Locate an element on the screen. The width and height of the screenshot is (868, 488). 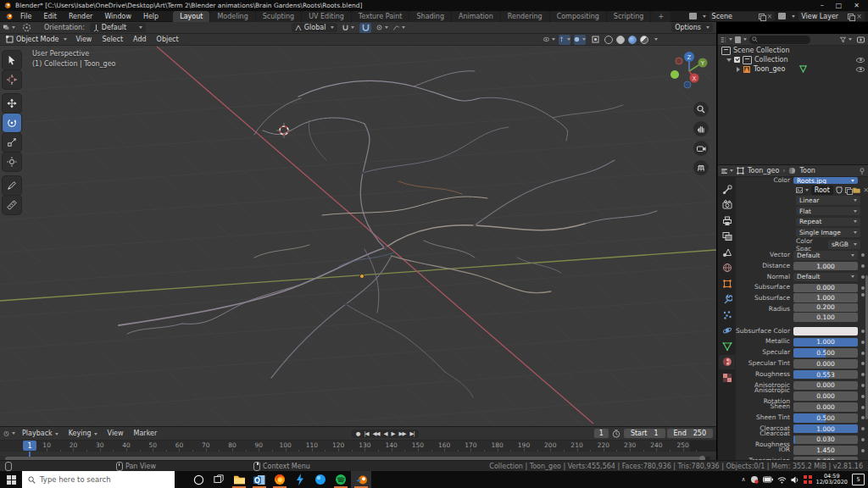
projection-dropdown: Flat is located at coordinates (828, 212).